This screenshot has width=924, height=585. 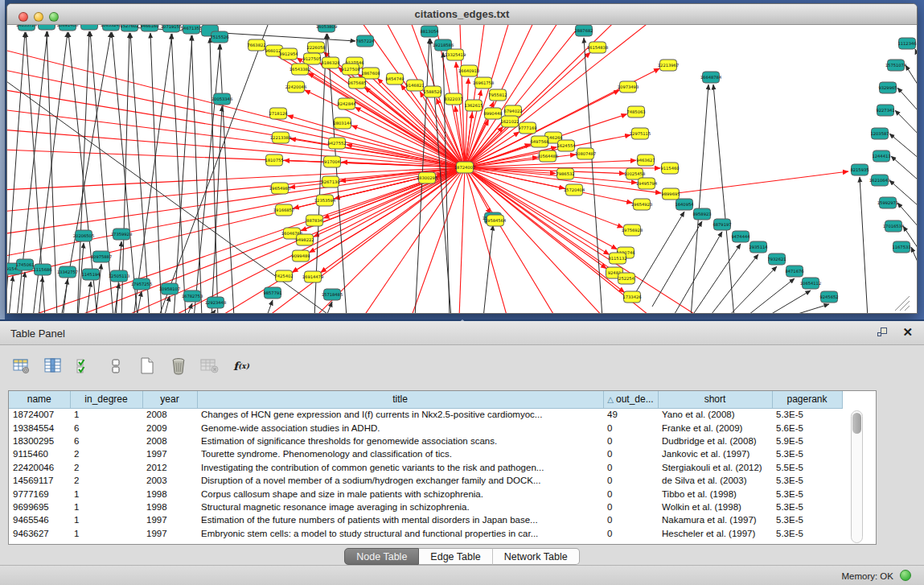 I want to click on column-header-name: name, so click(x=39, y=399).